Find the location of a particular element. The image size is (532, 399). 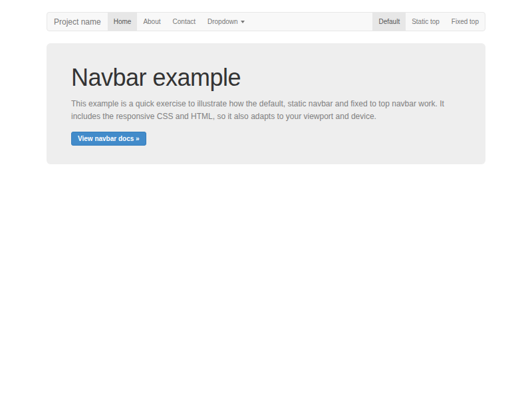

nav-item-home: Home is located at coordinates (122, 21).